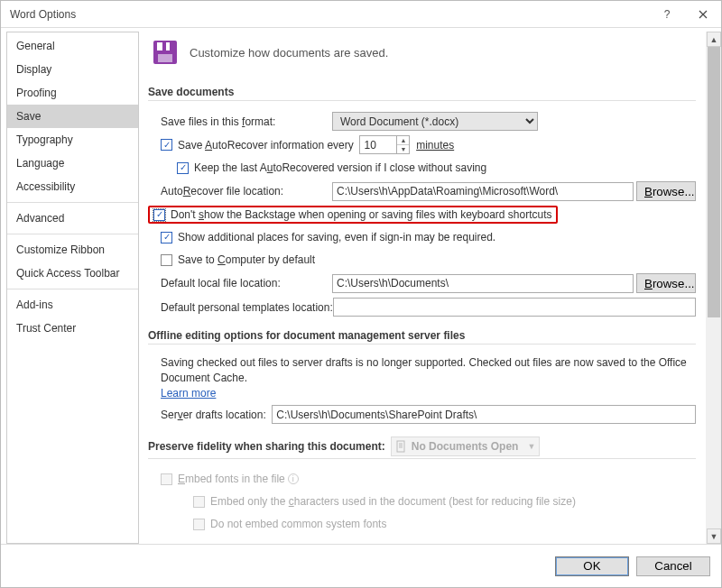 The height and width of the screenshot is (588, 722). What do you see at coordinates (166, 144) in the screenshot?
I see `checkbox-autorecover: ✓` at bounding box center [166, 144].